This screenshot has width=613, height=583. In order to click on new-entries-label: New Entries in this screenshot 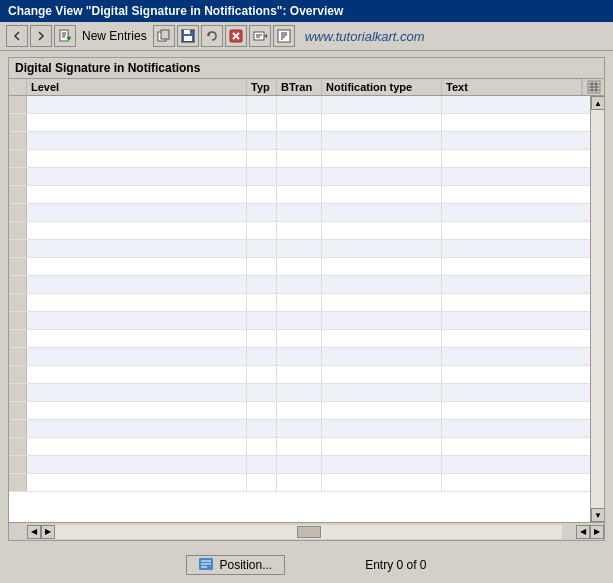, I will do `click(114, 36)`.